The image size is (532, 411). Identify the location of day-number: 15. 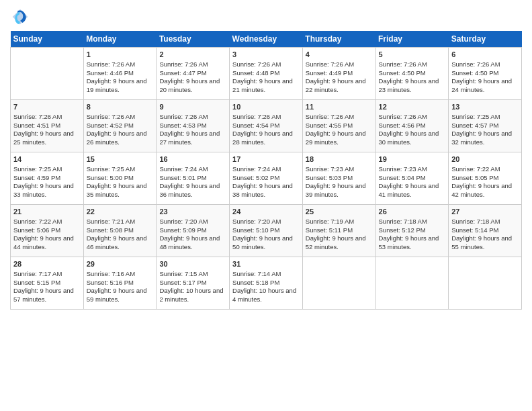
(120, 160).